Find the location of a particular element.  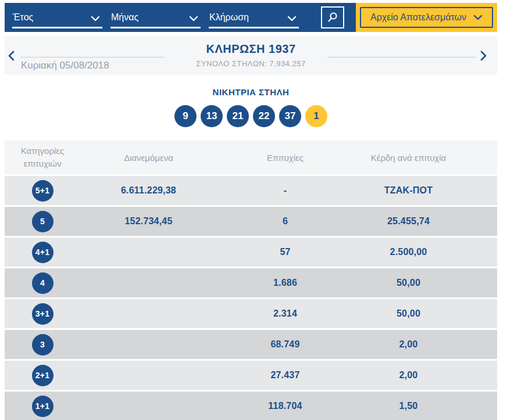

winning-number: 22 is located at coordinates (264, 116).